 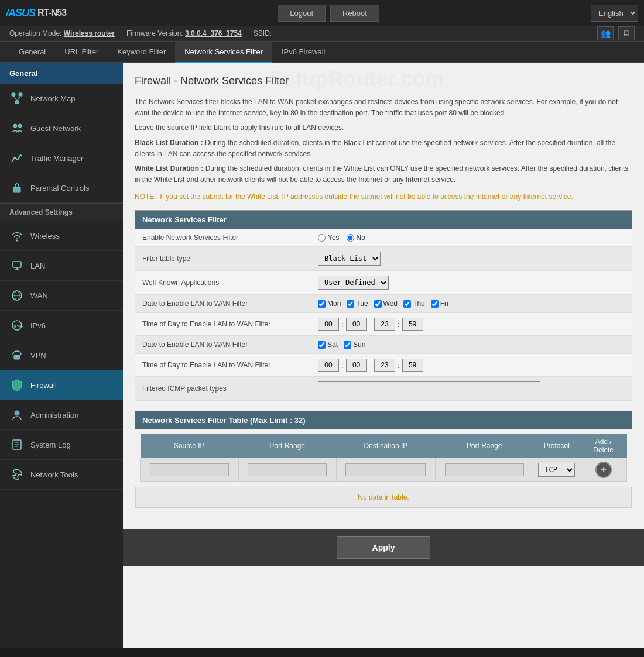 What do you see at coordinates (378, 304) in the screenshot?
I see `check-wed-input` at bounding box center [378, 304].